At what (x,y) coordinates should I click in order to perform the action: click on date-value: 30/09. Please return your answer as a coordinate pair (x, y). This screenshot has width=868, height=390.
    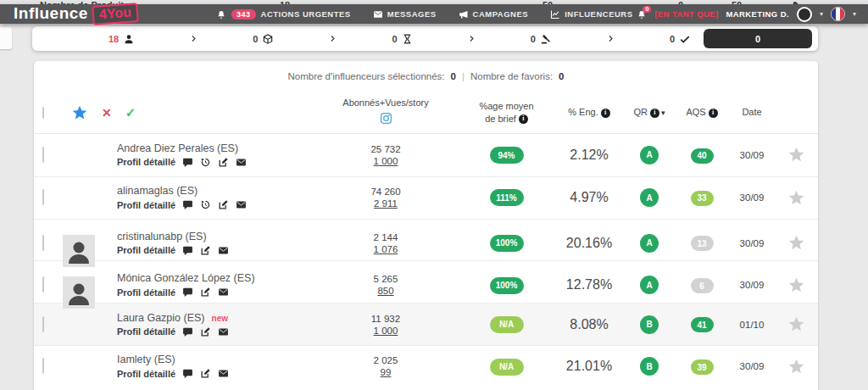
    Looking at the image, I should click on (752, 366).